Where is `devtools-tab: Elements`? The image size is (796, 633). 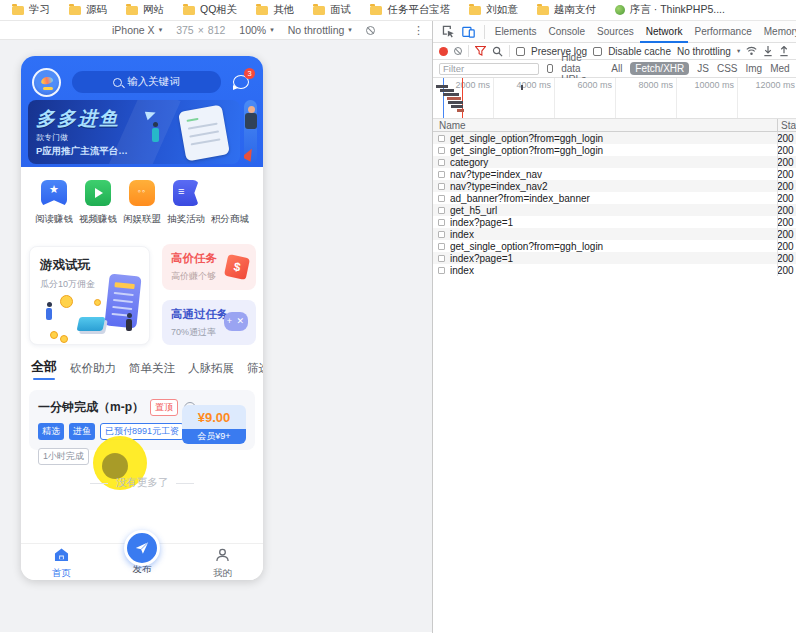 devtools-tab: Elements is located at coordinates (516, 32).